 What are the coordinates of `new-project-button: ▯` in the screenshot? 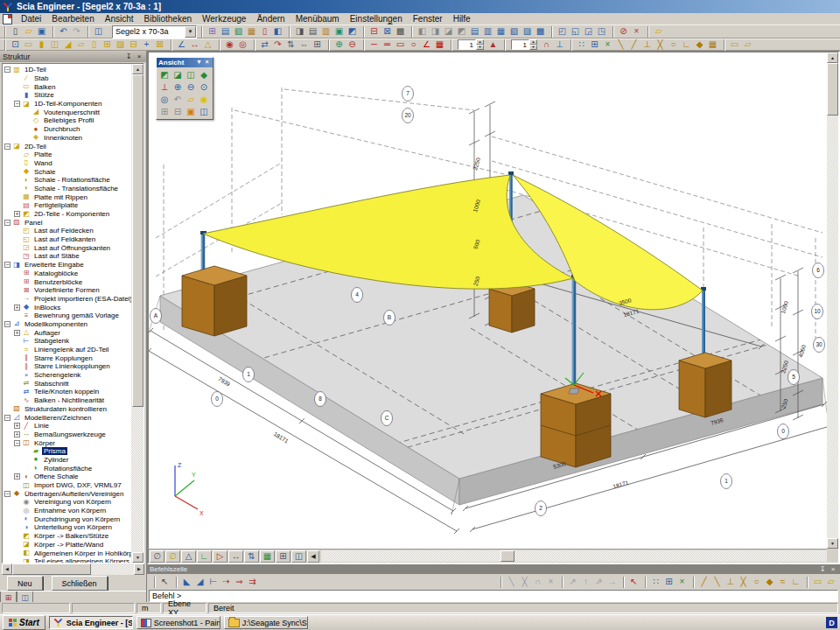 It's located at (16, 32).